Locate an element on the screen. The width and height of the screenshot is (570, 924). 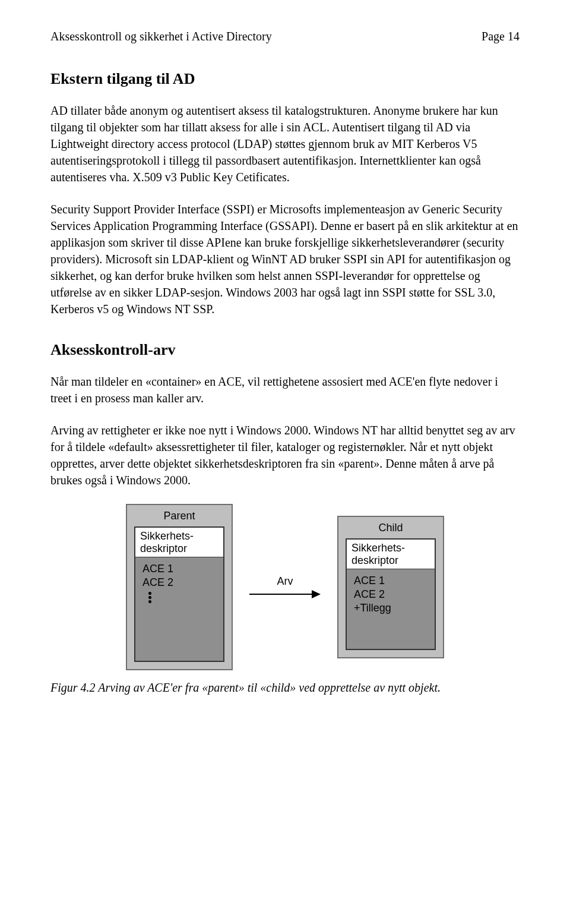
section1-paragraph2-a: Security Support Provider Interface (SSP… is located at coordinates (284, 251).